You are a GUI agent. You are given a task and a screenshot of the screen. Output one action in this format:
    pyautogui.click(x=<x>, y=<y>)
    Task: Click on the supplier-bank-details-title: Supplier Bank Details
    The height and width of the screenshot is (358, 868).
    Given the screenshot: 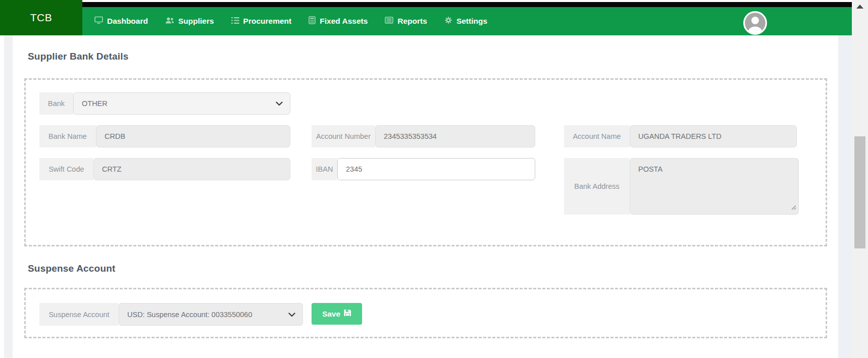 What is the action you would take?
    pyautogui.click(x=78, y=57)
    